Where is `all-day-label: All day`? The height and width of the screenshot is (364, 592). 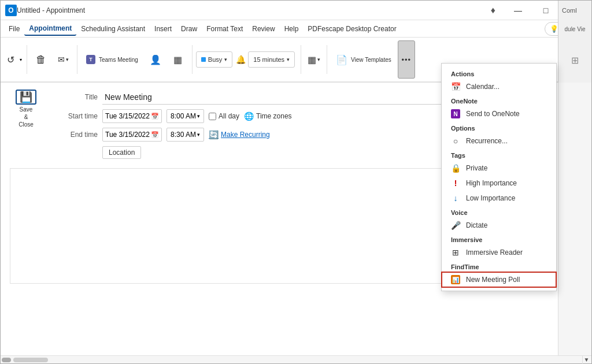 all-day-label: All day is located at coordinates (224, 116).